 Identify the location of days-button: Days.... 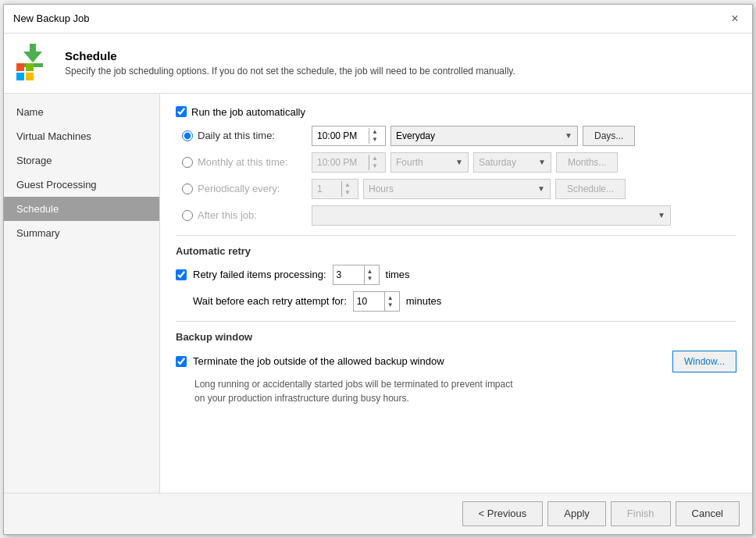
(609, 136).